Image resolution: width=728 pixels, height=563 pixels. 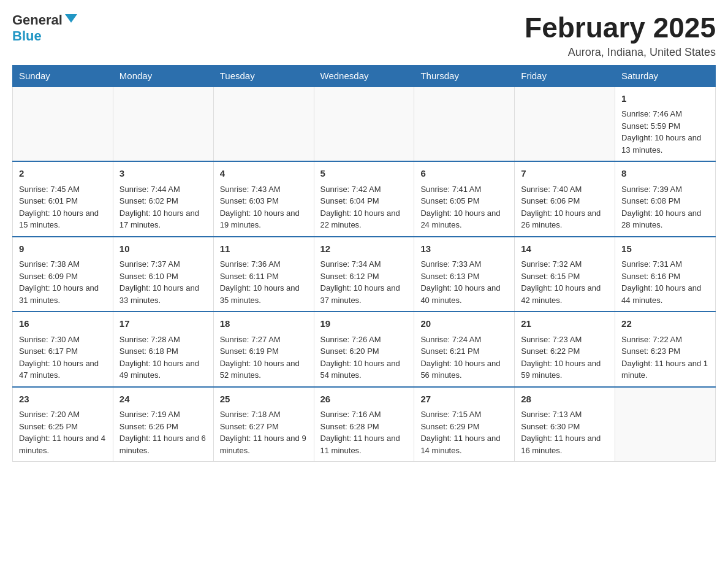 I want to click on calendar-day-cell: 13Sunrise: 7:33 AM Sunset: 6:13 PM Dayli…, so click(x=464, y=275).